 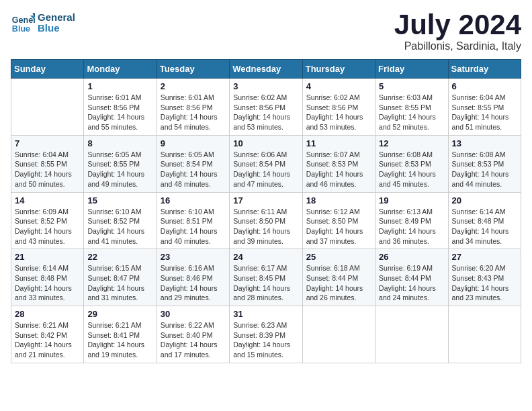 What do you see at coordinates (120, 200) in the screenshot?
I see `day-number: 15` at bounding box center [120, 200].